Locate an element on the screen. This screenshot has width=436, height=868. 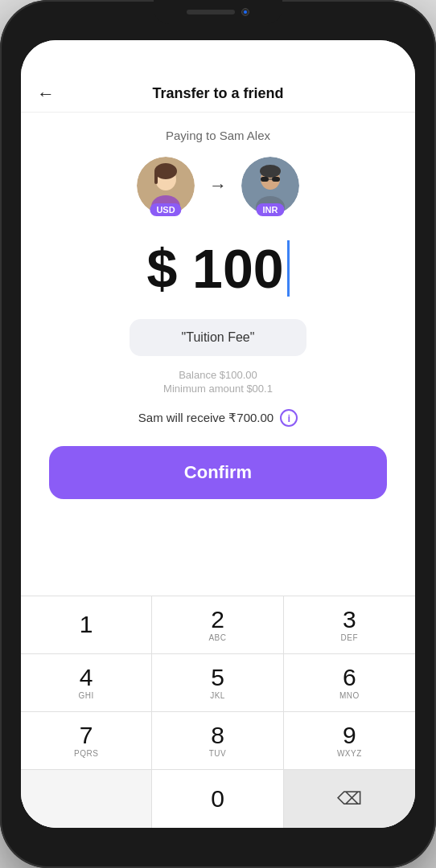
memo-field: "Tuition Fee" is located at coordinates (218, 338).